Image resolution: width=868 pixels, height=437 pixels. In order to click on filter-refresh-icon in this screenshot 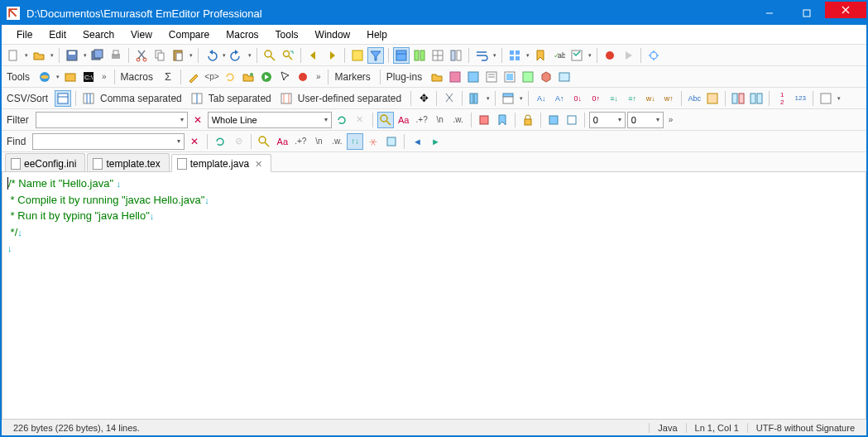, I will do `click(342, 120)`.